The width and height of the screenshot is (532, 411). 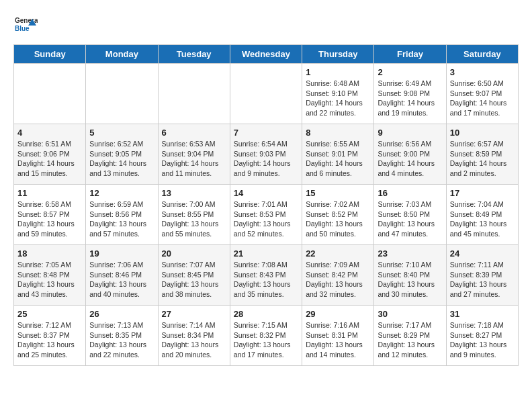 I want to click on day-info: Sunrise: 7:17 AMSunset: 8:29 PMDaylight:…, so click(x=410, y=340).